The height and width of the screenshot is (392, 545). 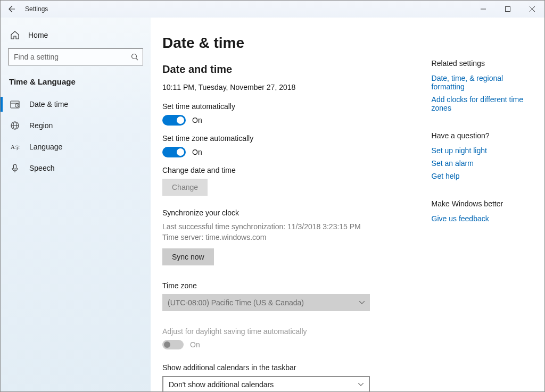 What do you see at coordinates (27, 9) in the screenshot?
I see `title-bar-left: Settings` at bounding box center [27, 9].